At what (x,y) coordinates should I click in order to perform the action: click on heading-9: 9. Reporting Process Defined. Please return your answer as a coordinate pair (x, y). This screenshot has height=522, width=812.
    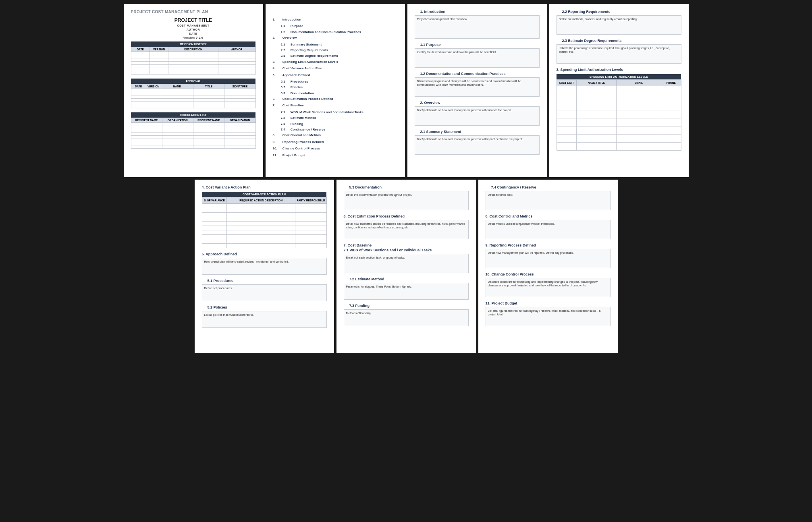
    Looking at the image, I should click on (548, 245).